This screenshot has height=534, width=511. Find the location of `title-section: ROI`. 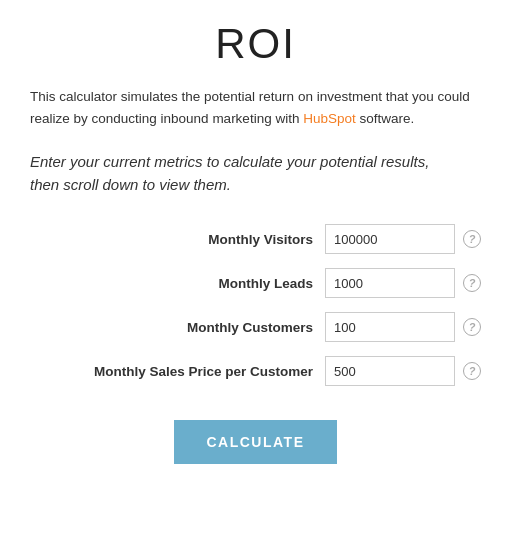

title-section: ROI is located at coordinates (256, 44).